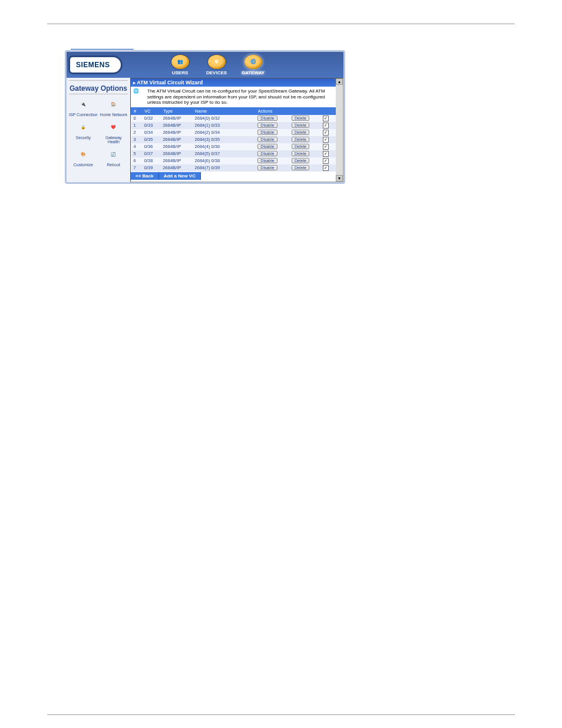 The image size is (562, 728). Describe the element at coordinates (137, 147) in the screenshot. I see `cell-num: 4` at that location.